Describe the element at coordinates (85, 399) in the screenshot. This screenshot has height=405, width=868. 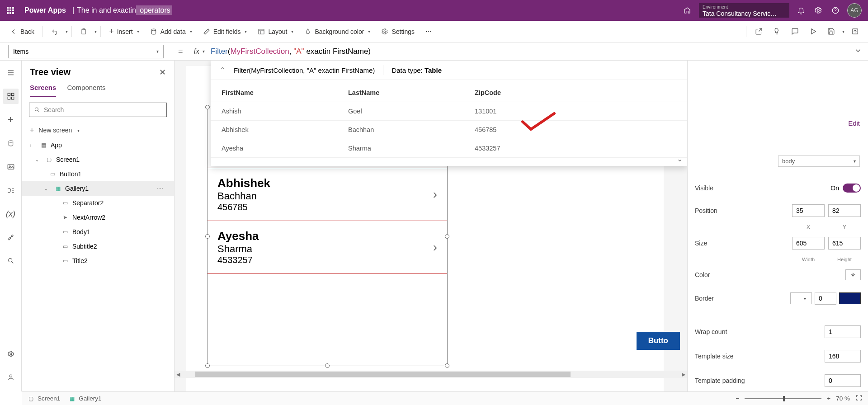
I see `breadcrumb-gallery1: ▦Gallery1` at that location.